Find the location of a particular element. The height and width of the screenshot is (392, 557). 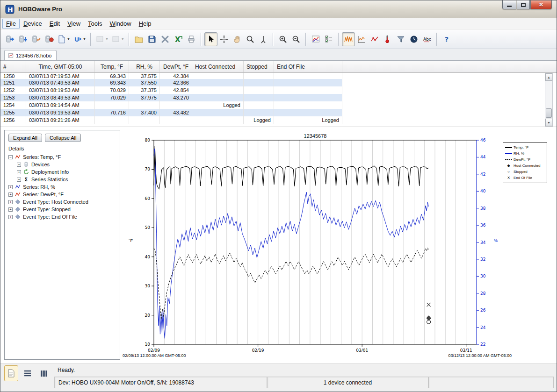

svg-text: Σ is located at coordinates (26, 179).